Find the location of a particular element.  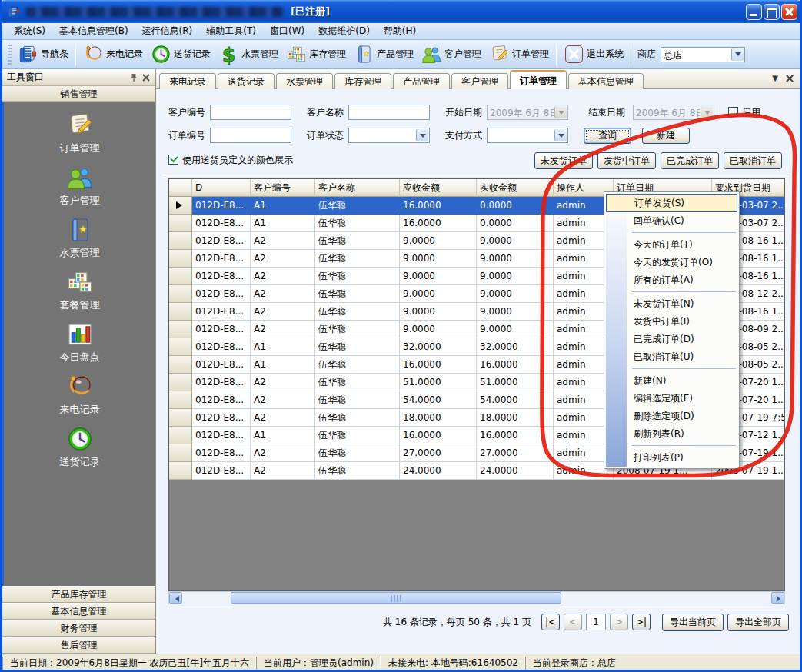

sidebar-item-delivery-record: 送货记录 is located at coordinates (80, 447).